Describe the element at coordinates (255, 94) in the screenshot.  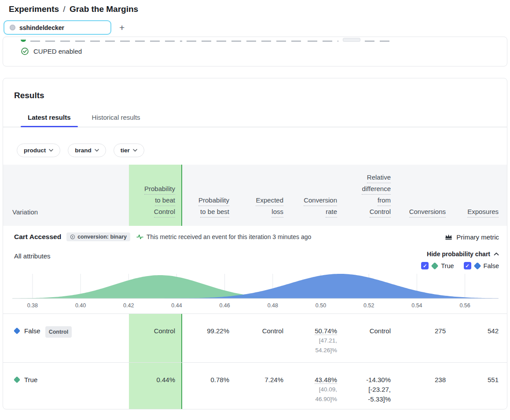
I see `results-title: Results` at that location.